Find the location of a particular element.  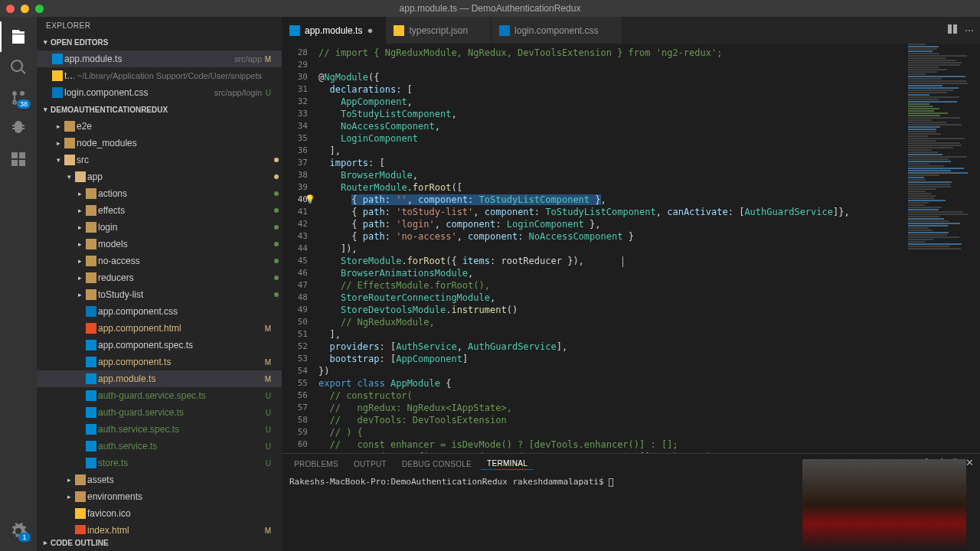

panel-tab: TERMINAL is located at coordinates (507, 464).